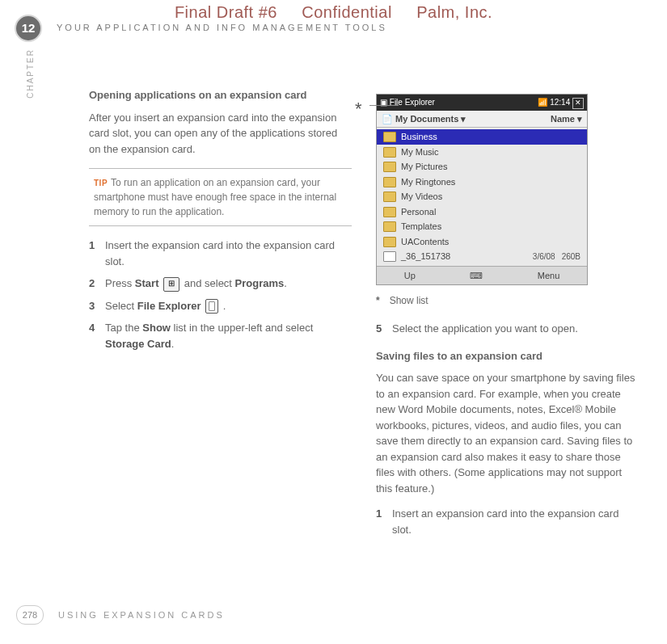 This screenshot has height=644, width=667. I want to click on item-label: Personal, so click(419, 212).